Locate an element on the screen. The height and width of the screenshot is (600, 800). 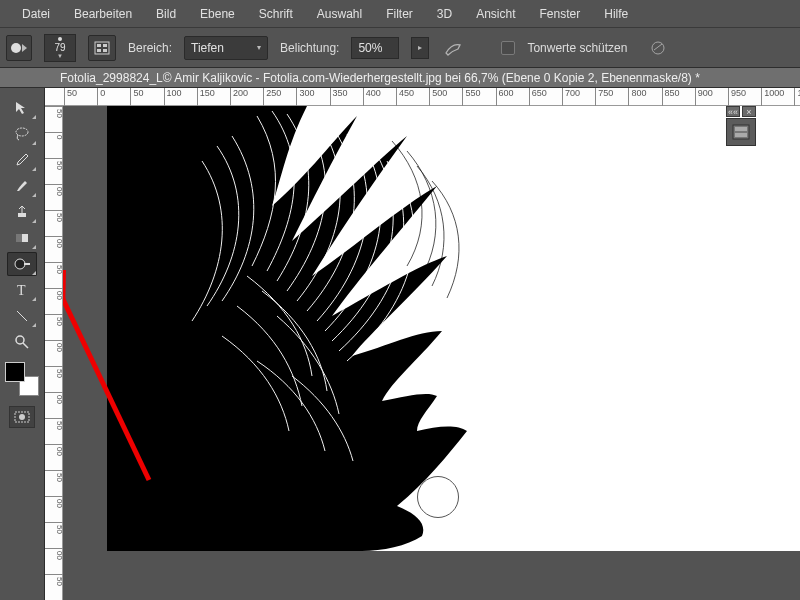
move-tool is located at coordinates (22, 108).